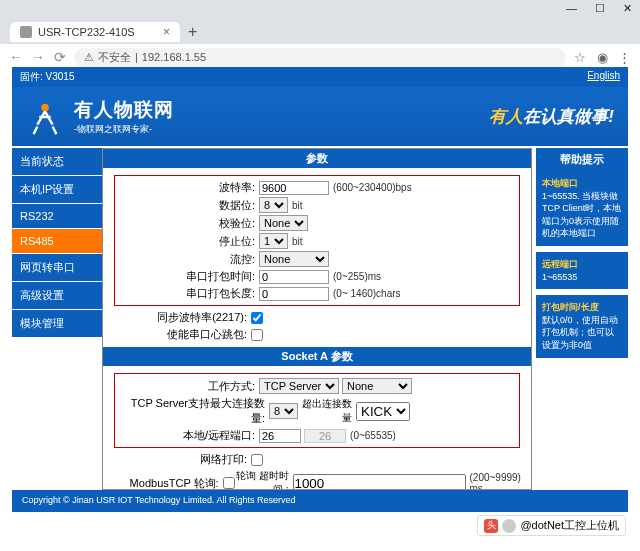  Describe the element at coordinates (580, 58) in the screenshot. I see `bookmark-icon: ☆` at that location.